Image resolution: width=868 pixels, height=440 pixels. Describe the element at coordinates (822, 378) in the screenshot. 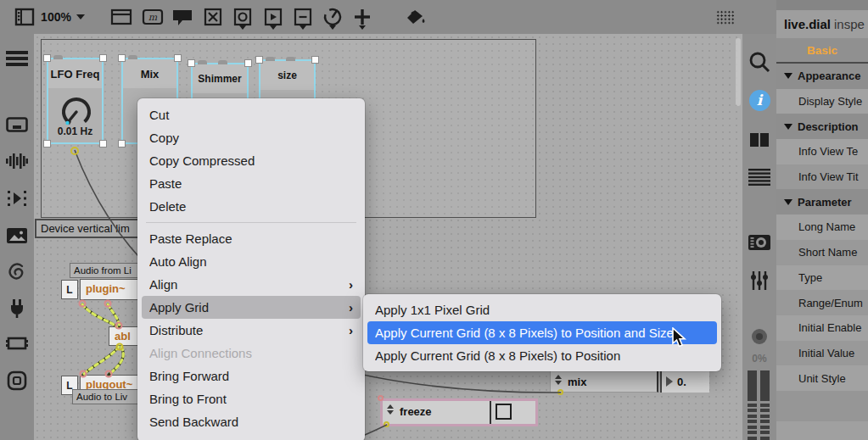

I see `inspector-row-unit-style: Unit Style` at that location.